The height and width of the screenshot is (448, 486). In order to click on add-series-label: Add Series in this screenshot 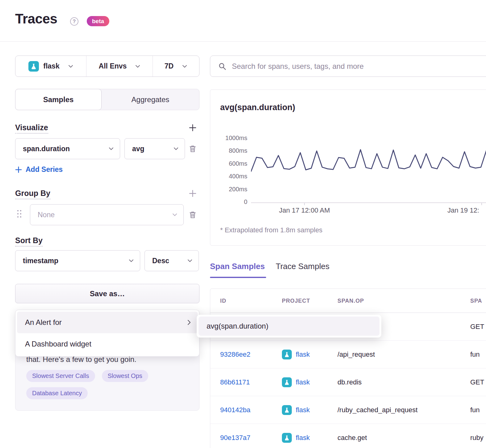, I will do `click(44, 170)`.